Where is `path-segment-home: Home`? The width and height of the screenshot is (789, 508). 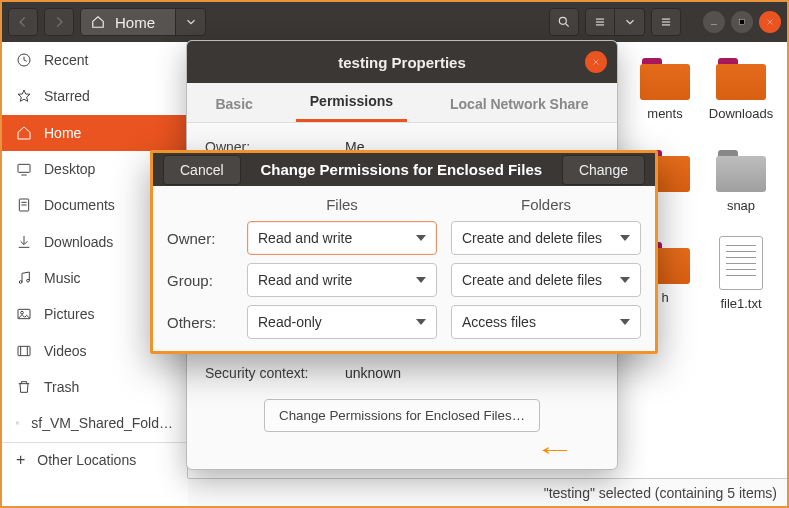 path-segment-home: Home is located at coordinates (128, 22).